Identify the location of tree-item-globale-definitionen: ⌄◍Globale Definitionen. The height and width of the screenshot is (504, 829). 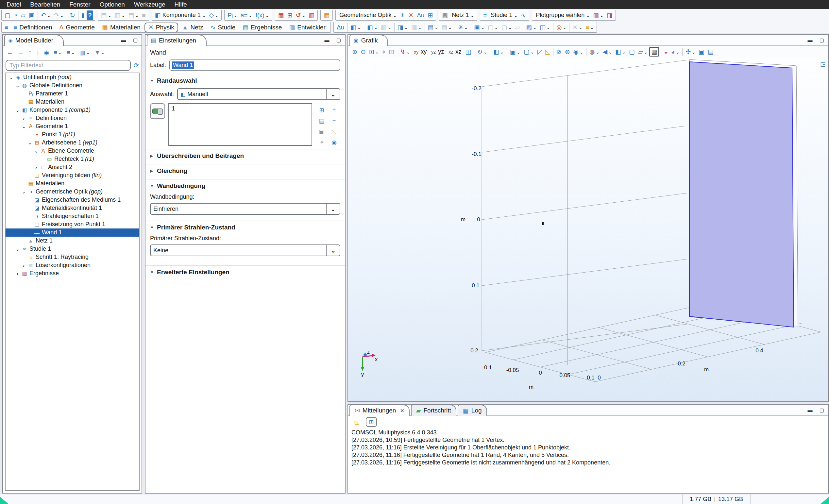
(72, 85).